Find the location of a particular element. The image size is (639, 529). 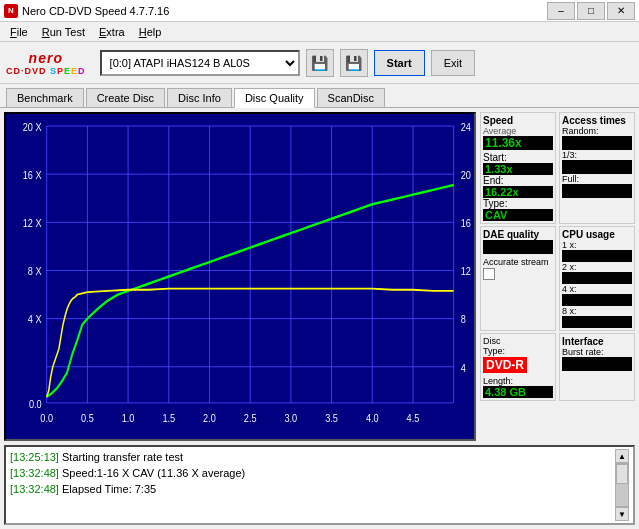

disc-type-value: DVD-R is located at coordinates (505, 365).